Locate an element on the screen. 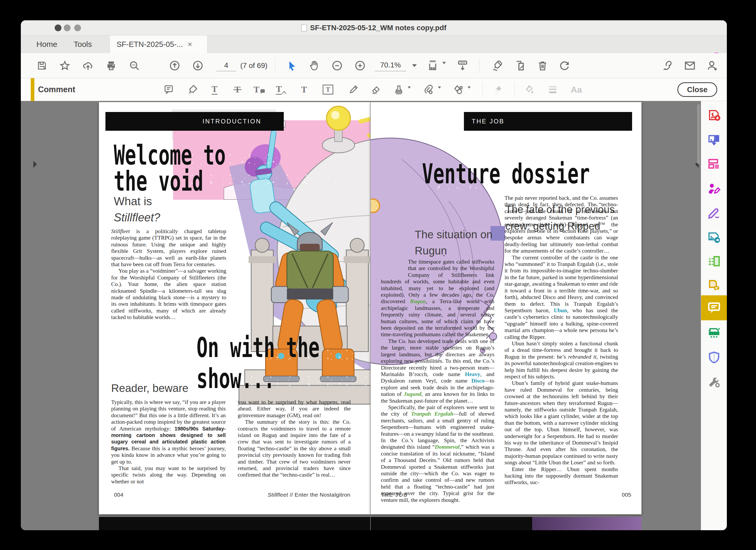 This screenshot has width=756, height=550. tab-home: Home is located at coordinates (47, 44).